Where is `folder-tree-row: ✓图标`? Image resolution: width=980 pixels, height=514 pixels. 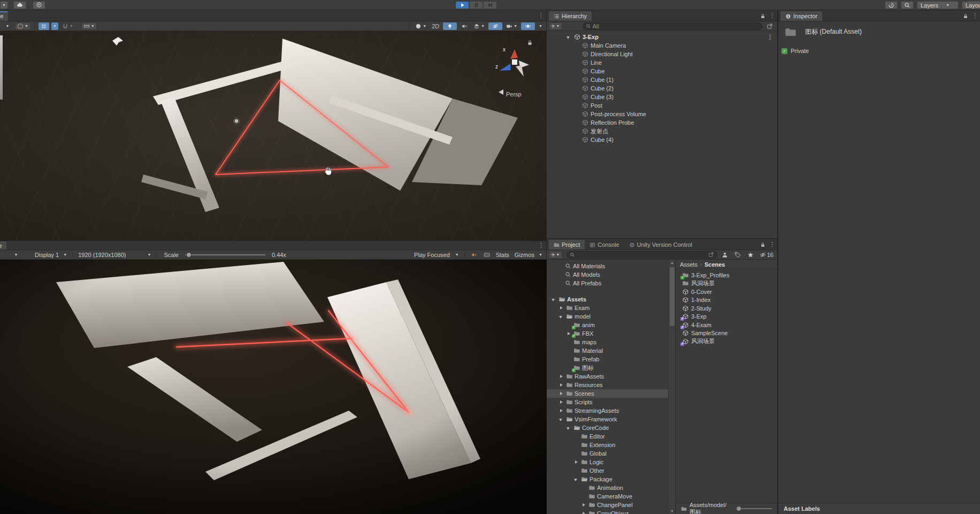 folder-tree-row: ✓图标 is located at coordinates (608, 368).